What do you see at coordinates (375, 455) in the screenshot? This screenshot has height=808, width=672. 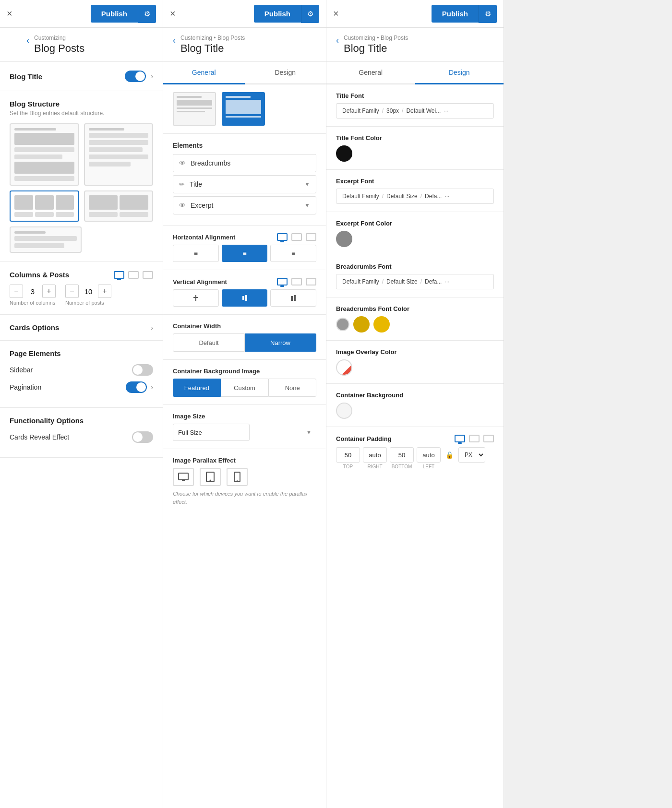 I see `padding-right-input` at bounding box center [375, 455].